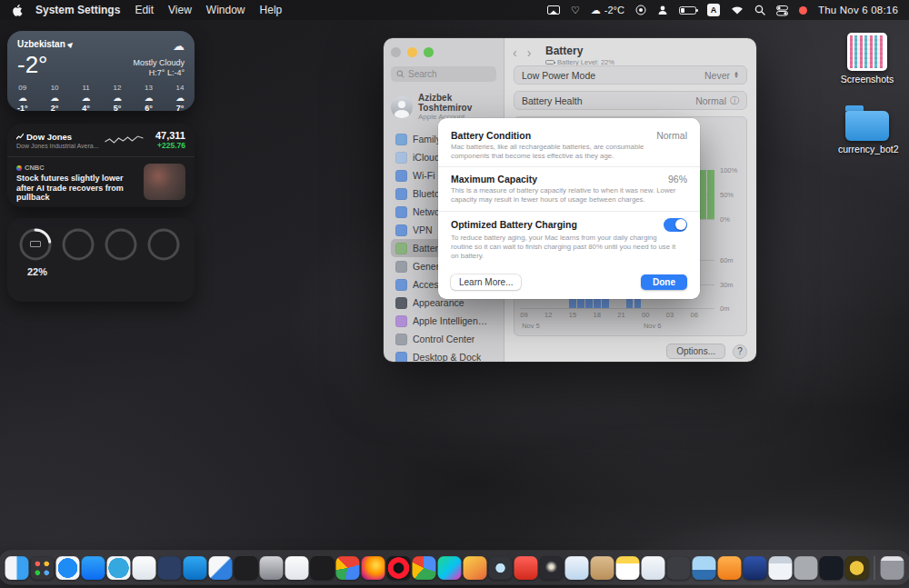 The height and width of the screenshot is (588, 909). What do you see at coordinates (413, 53) in the screenshot?
I see `minimize-button` at bounding box center [413, 53].